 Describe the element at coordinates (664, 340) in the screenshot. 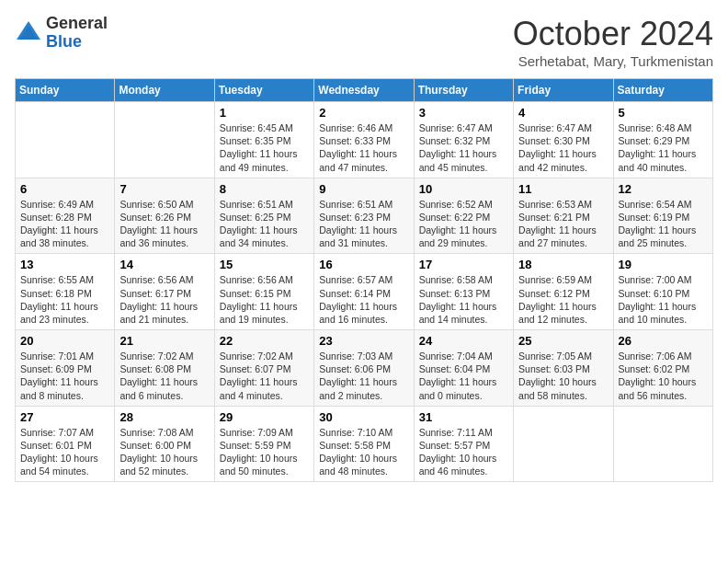

I see `day-number: 26` at that location.